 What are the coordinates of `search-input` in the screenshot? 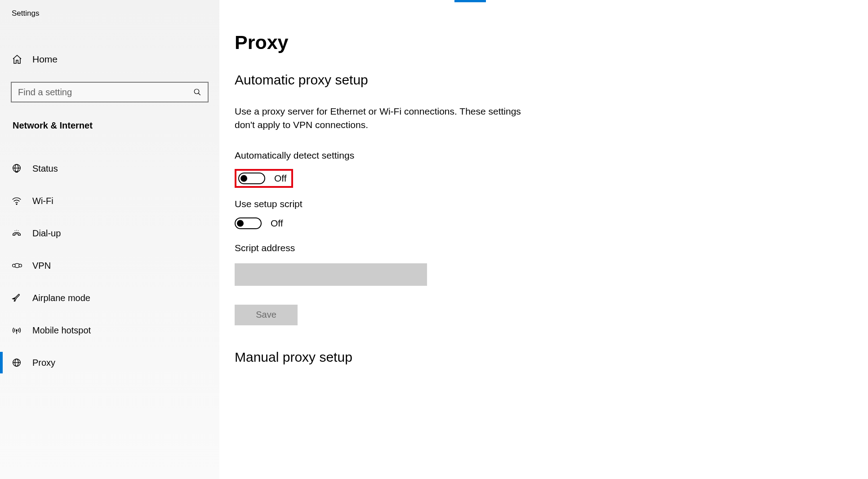 It's located at (106, 93).